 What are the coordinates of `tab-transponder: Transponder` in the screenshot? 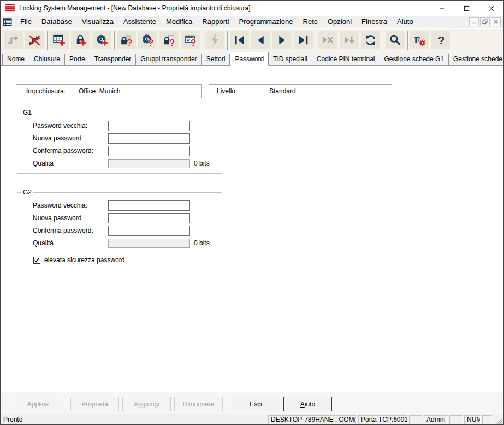 It's located at (114, 59).